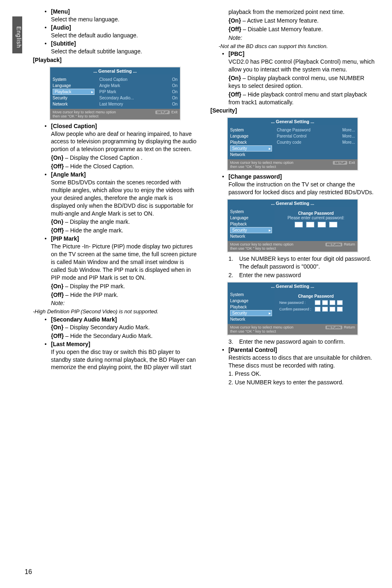 This screenshot has height=588, width=392. Describe the element at coordinates (115, 16) in the screenshot. I see `item-menu: • [Menu] Select the menu language.` at that location.